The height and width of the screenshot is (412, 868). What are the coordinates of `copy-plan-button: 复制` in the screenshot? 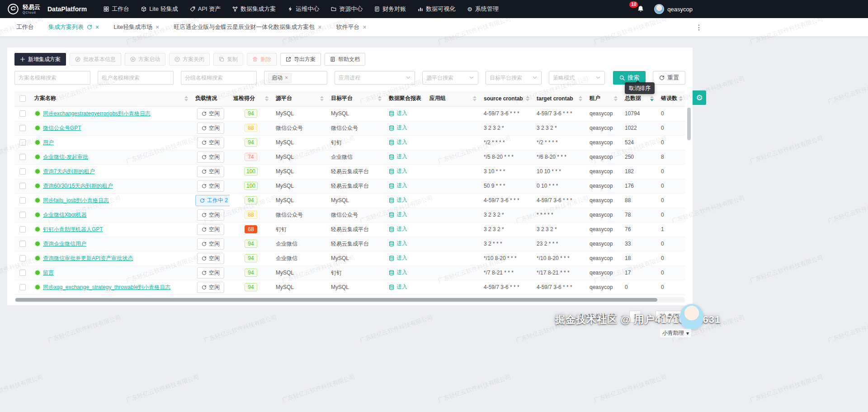 It's located at (228, 59).